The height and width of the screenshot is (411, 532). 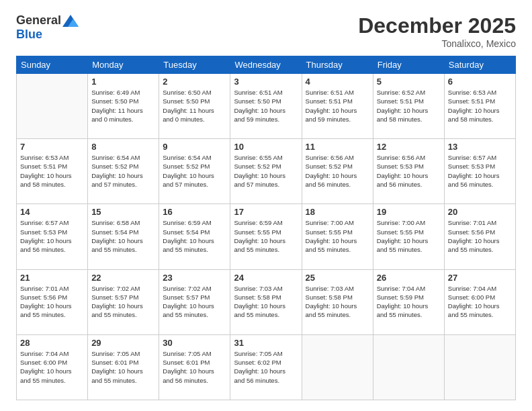 What do you see at coordinates (195, 171) in the screenshot?
I see `day-info: Sunrise: 6:54 AMSunset: 5:52 PMDaylight:…` at bounding box center [195, 171].